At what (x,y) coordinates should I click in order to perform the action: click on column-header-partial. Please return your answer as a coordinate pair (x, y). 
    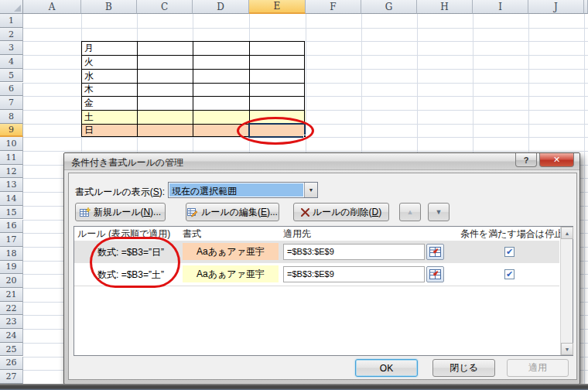
    Looking at the image, I should click on (586, 7).